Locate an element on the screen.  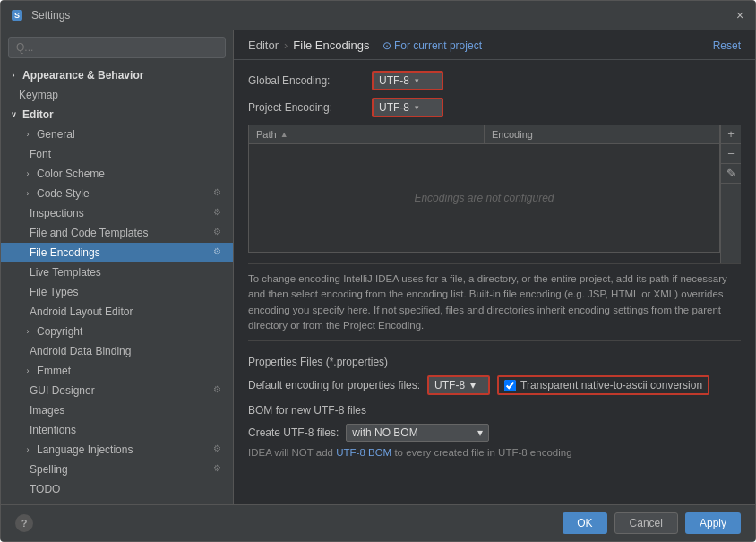
description-text: To change encoding IntelliJ IDEA uses fo… is located at coordinates (494, 303).